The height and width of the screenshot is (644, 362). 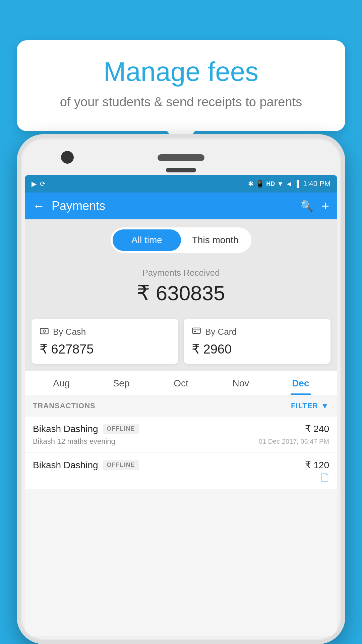 I want to click on tab-dec: Dec, so click(x=301, y=383).